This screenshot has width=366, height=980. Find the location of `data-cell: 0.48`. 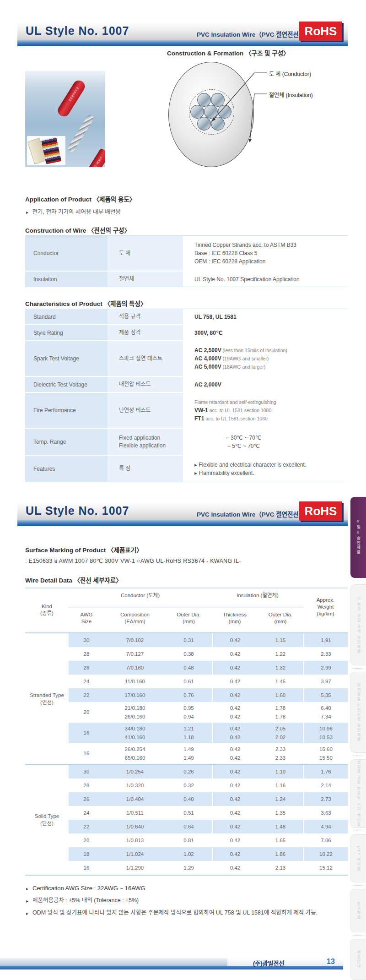

data-cell: 0.48 is located at coordinates (188, 668).